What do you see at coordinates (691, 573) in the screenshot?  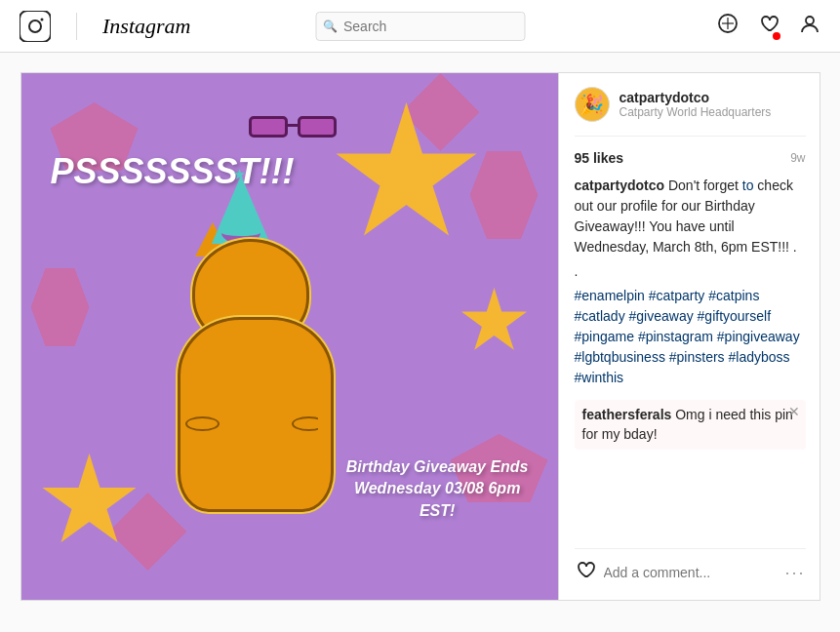 I see `add-comment-row: ···` at bounding box center [691, 573].